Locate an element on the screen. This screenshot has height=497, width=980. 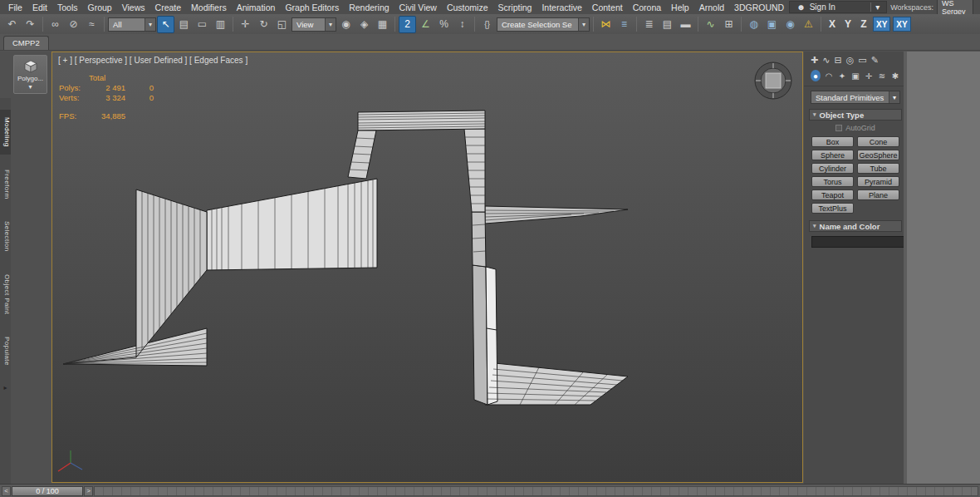
track-bar is located at coordinates (537, 491).